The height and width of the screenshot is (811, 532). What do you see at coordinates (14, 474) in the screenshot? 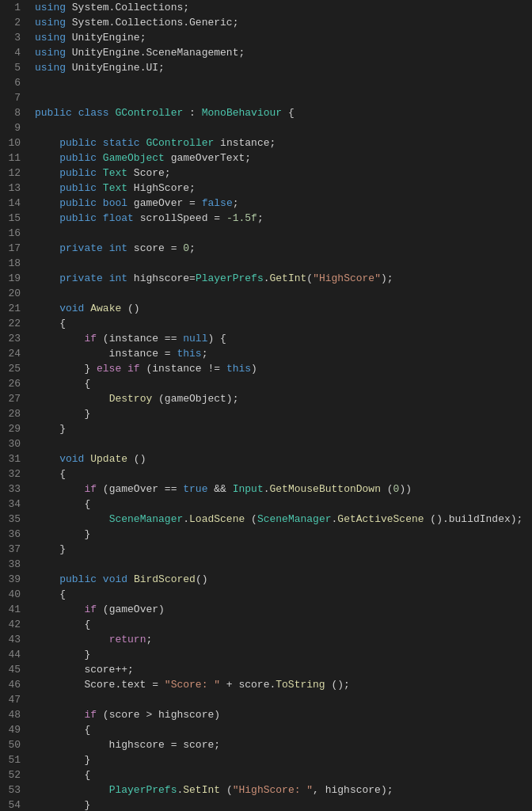
I see `line-number: 32` at bounding box center [14, 474].